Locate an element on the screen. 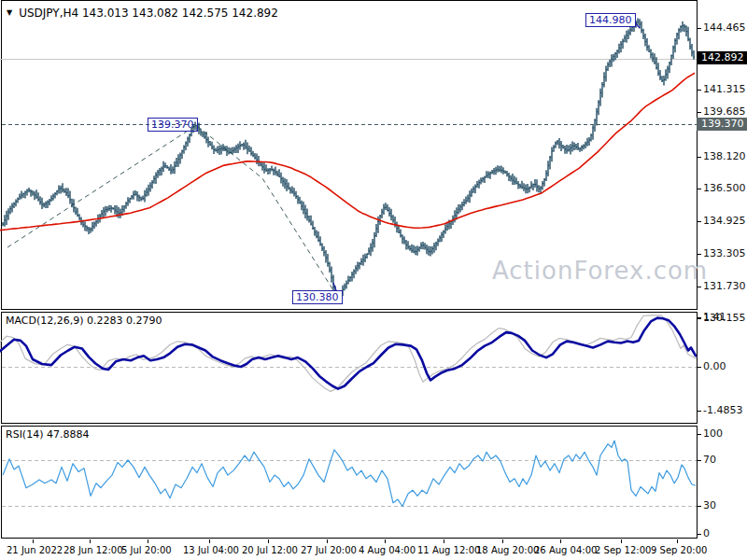 The height and width of the screenshot is (560, 747). y-axis-label-2-3: 0 is located at coordinates (706, 534).